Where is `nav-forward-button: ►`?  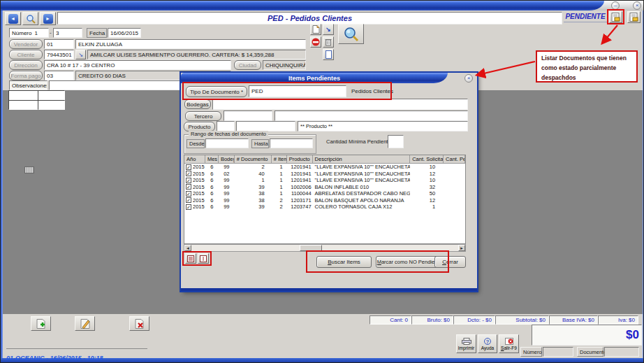 nav-forward-button: ► is located at coordinates (47, 18).